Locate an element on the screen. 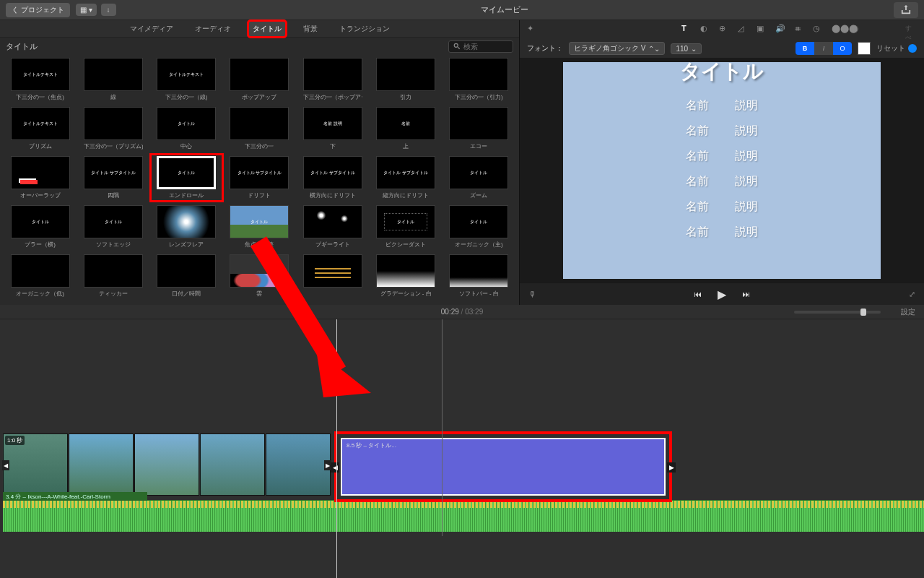 The height and width of the screenshot is (578, 924). media-tab-2: タイトル is located at coordinates (267, 29).